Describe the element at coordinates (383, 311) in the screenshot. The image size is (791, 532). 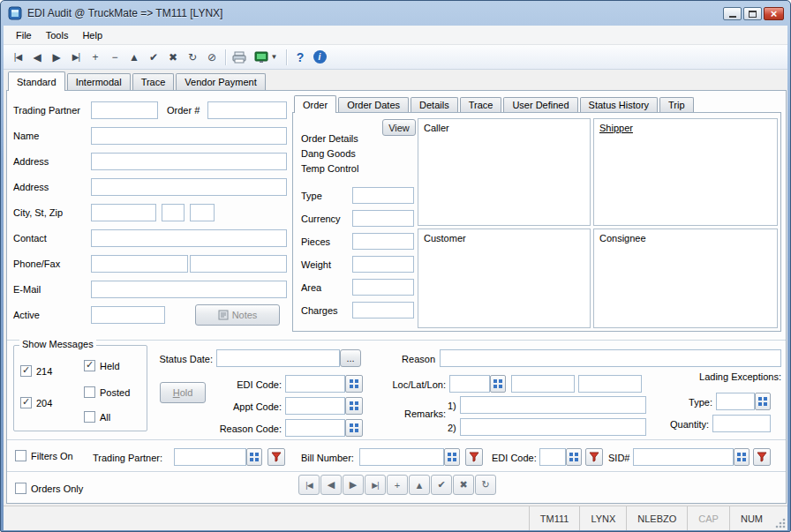
I see `charges-input` at that location.